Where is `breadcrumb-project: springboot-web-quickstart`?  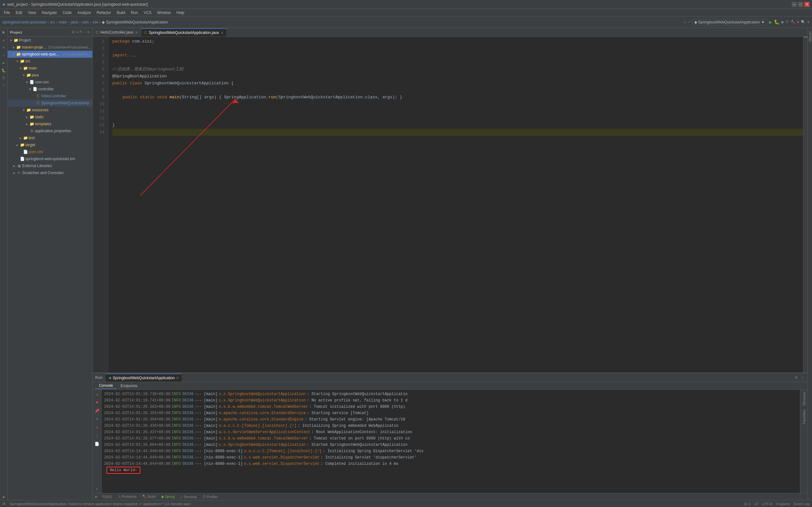
breadcrumb-project: springboot-web-quickstart is located at coordinates (24, 22).